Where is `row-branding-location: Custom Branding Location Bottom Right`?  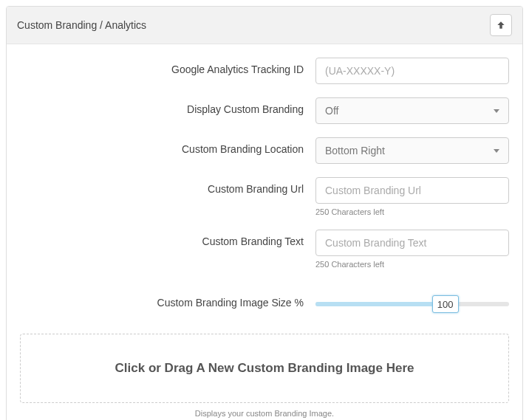 row-branding-location: Custom Branding Location Bottom Right is located at coordinates (264, 151).